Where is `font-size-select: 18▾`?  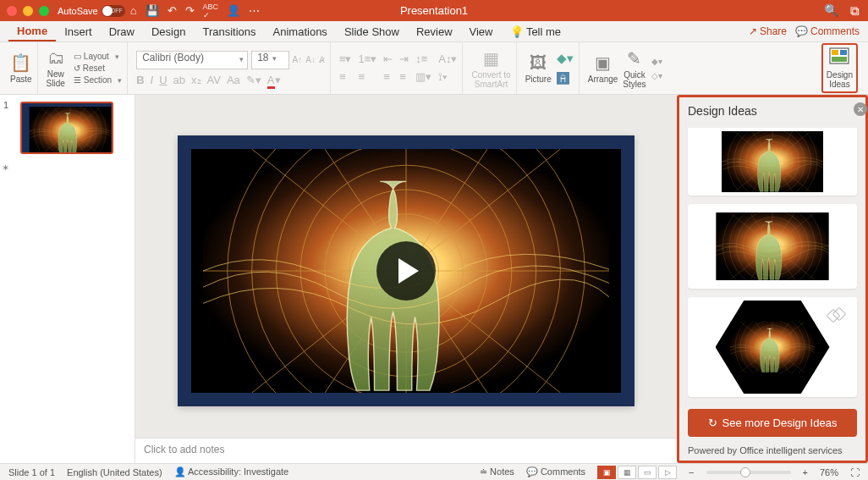 font-size-select: 18▾ is located at coordinates (270, 60).